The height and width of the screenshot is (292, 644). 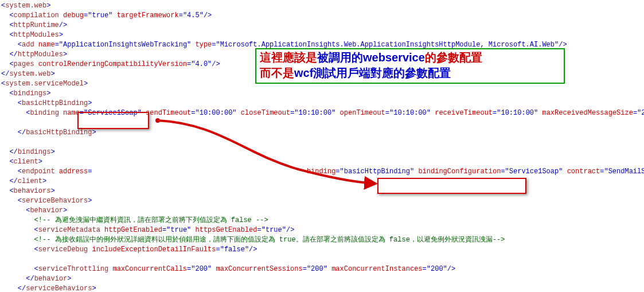 What do you see at coordinates (410, 66) in the screenshot?
I see `annotation-note: 這裡應該是被調用的webservice的參數配置 而不是wcf測試用戶端對應的參…` at bounding box center [410, 66].